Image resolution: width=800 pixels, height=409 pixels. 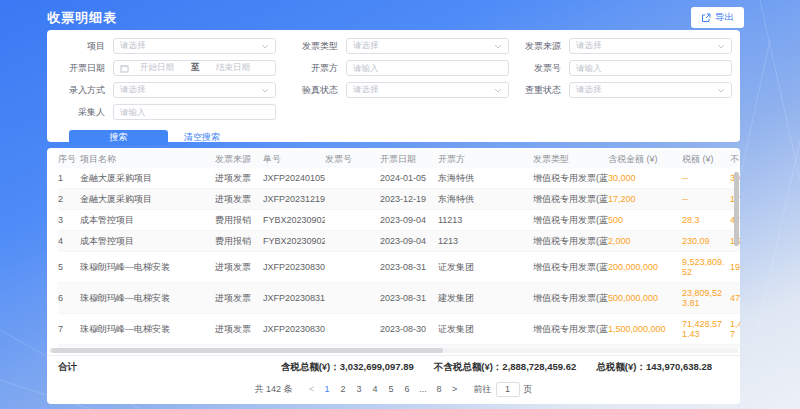 What do you see at coordinates (69, 330) in the screenshot?
I see `cell-no: 7` at bounding box center [69, 330].